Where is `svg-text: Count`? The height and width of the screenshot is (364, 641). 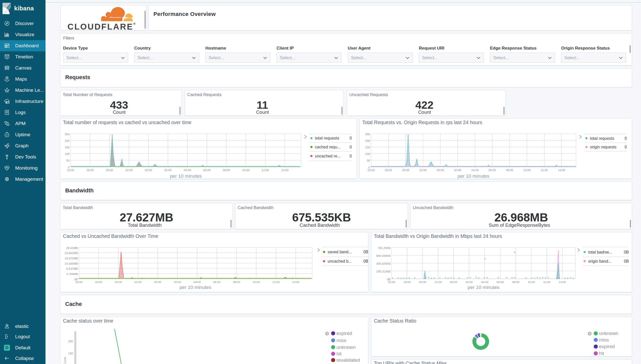
svg-text: Count is located at coordinates (65, 360).